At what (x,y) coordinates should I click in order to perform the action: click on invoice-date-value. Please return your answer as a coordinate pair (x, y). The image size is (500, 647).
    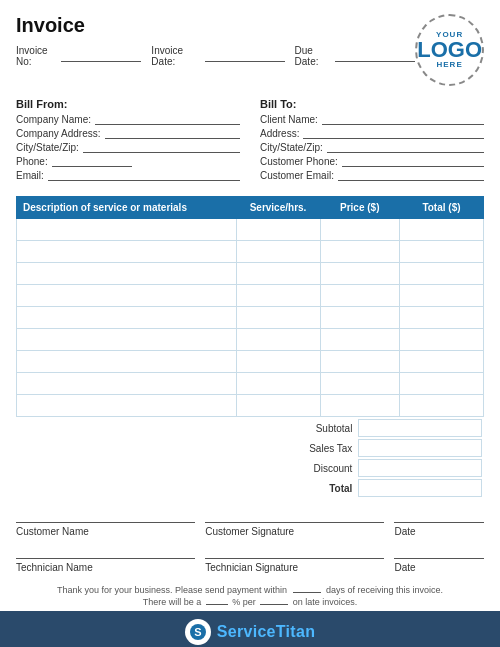
    Looking at the image, I should click on (245, 56).